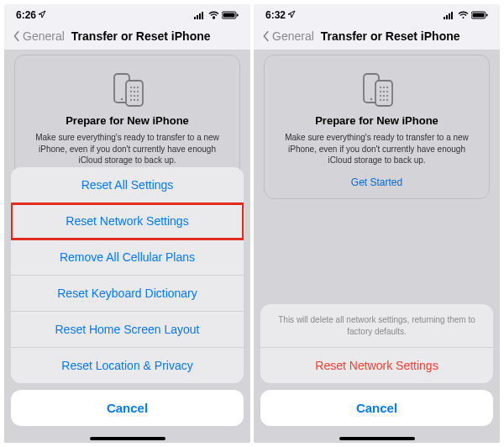  Describe the element at coordinates (376, 13) in the screenshot. I see `status-bar: 6:32` at that location.